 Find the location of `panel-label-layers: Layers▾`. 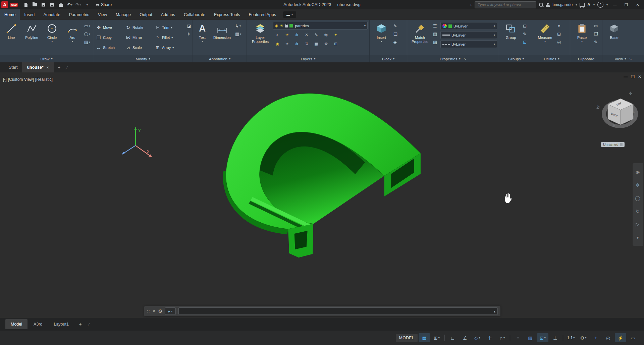

panel-label-layers: Layers▾ is located at coordinates (308, 59).